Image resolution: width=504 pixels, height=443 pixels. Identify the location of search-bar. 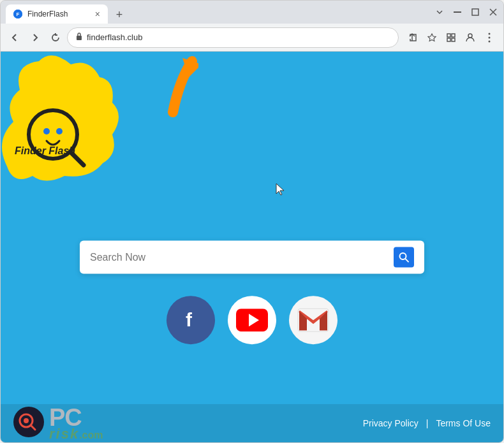
(252, 257).